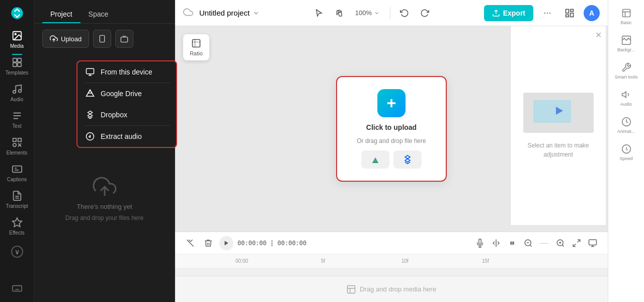  I want to click on right-audio: Audio, so click(626, 98).